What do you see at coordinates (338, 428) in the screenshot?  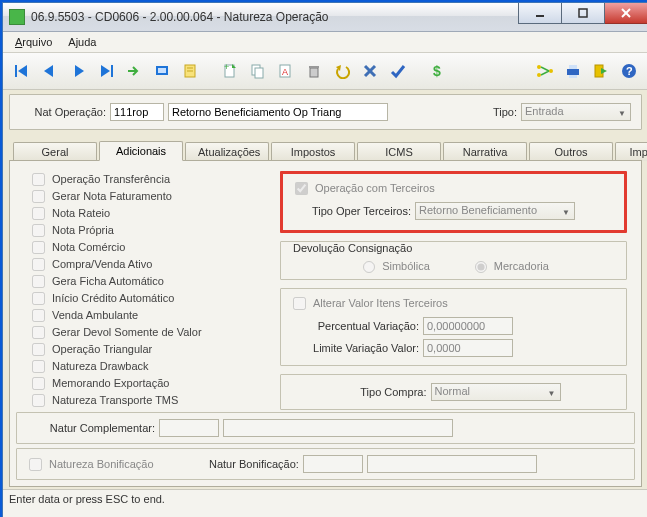 I see `complementar-desc` at bounding box center [338, 428].